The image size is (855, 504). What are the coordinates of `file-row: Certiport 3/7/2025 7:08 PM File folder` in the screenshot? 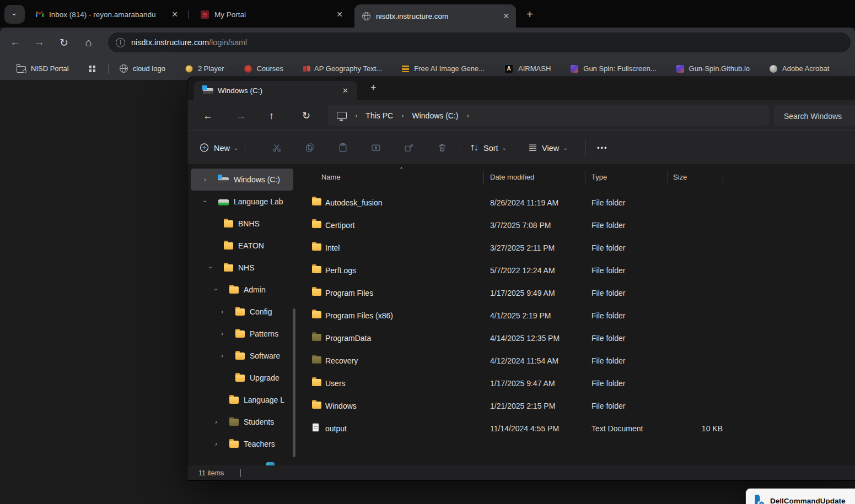 It's located at (572, 225).